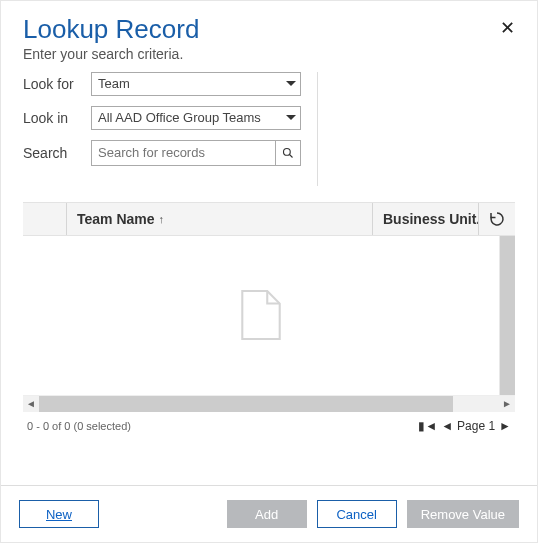 Image resolution: width=538 pixels, height=543 pixels. Describe the element at coordinates (31, 404) in the screenshot. I see `scroll-left-icon: ◄` at that location.